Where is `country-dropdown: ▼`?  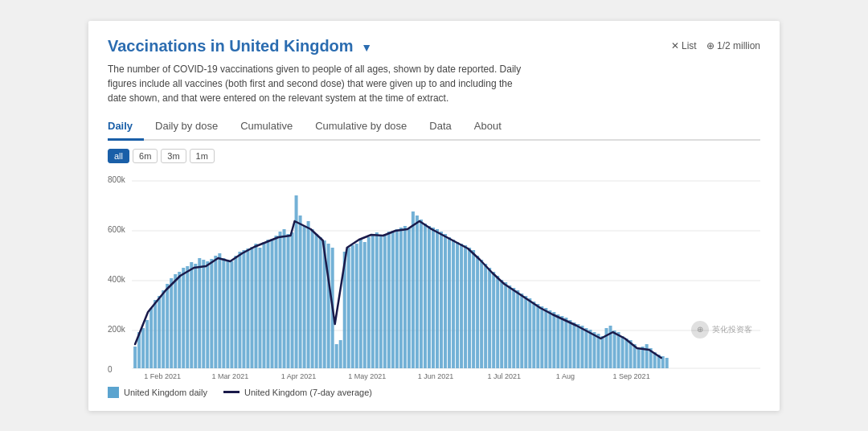 country-dropdown: ▼ is located at coordinates (366, 47).